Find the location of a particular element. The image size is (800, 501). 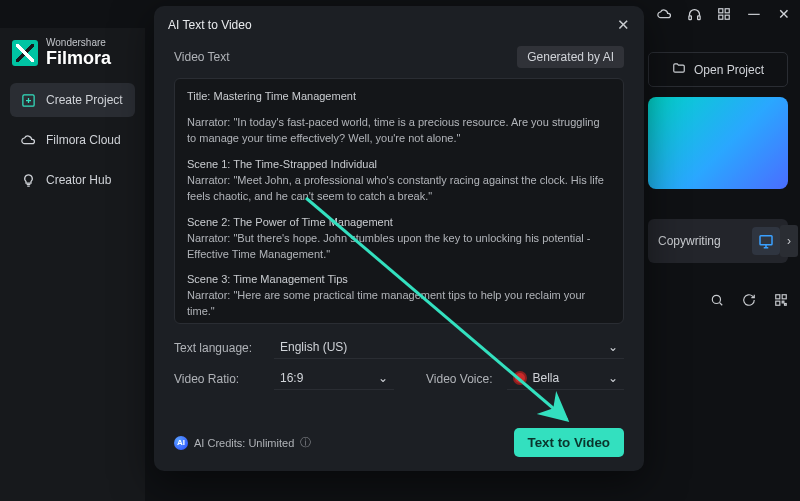

dialog-title: AI Text to Video is located at coordinates (210, 25).